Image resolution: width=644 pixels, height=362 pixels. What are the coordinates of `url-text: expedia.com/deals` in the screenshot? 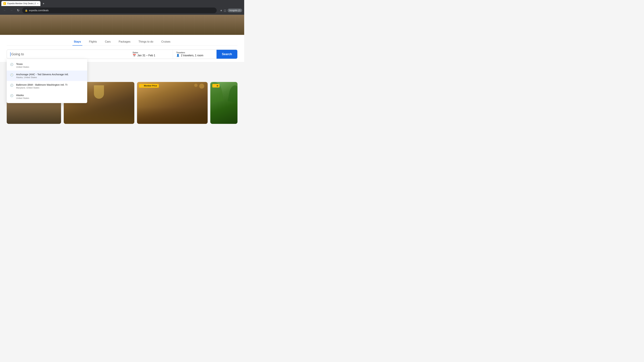 It's located at (39, 10).